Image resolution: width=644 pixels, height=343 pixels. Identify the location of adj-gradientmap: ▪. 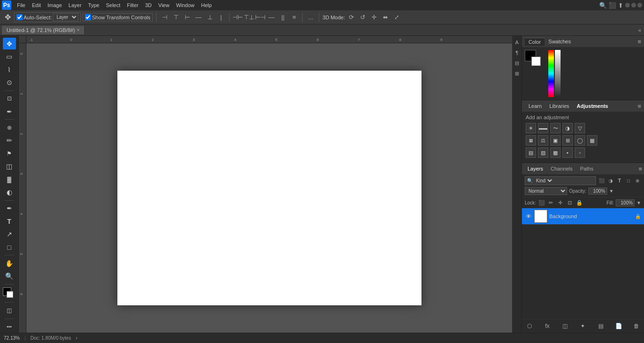
(568, 153).